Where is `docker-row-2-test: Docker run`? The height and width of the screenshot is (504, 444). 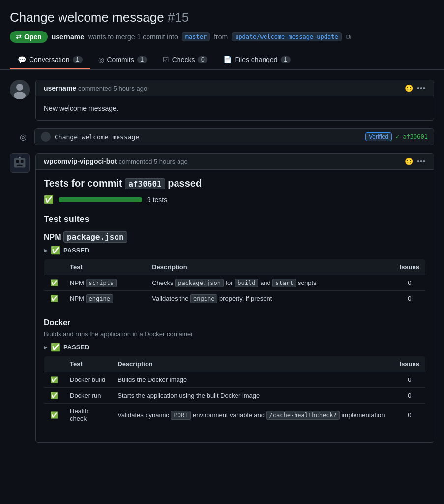
docker-row-2-test: Docker run is located at coordinates (88, 396).